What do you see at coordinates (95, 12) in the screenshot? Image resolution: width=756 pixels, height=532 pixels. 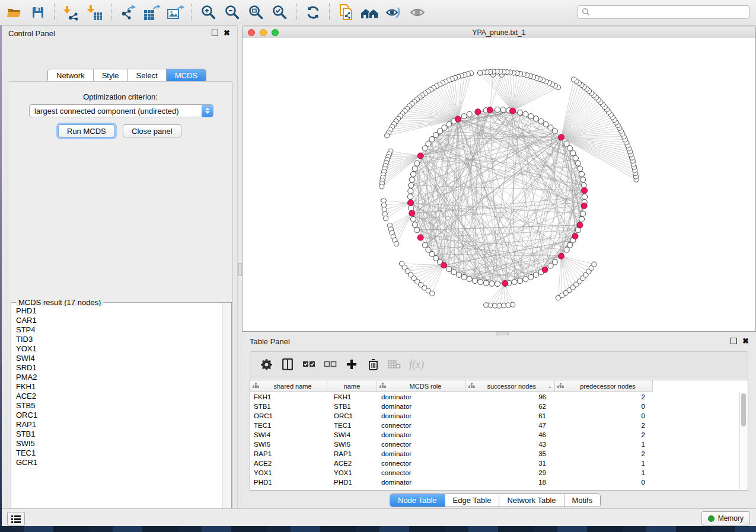 I see `import-table-icon` at bounding box center [95, 12].